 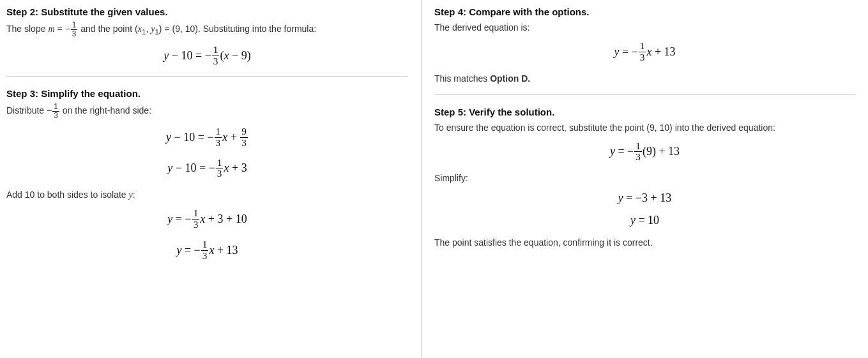 What do you see at coordinates (207, 250) in the screenshot?
I see `step3-eq4: y = −13x + 13` at bounding box center [207, 250].